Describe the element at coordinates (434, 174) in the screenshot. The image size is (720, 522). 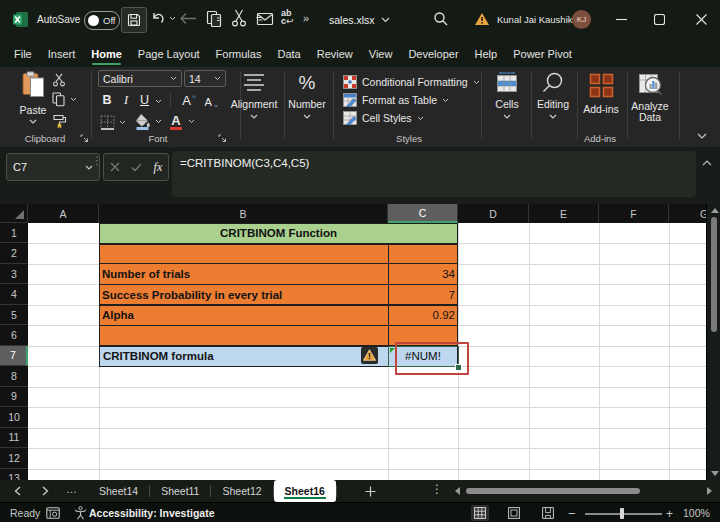
I see `formula-input: =CRITBINOM(C3,C4,C5)` at that location.